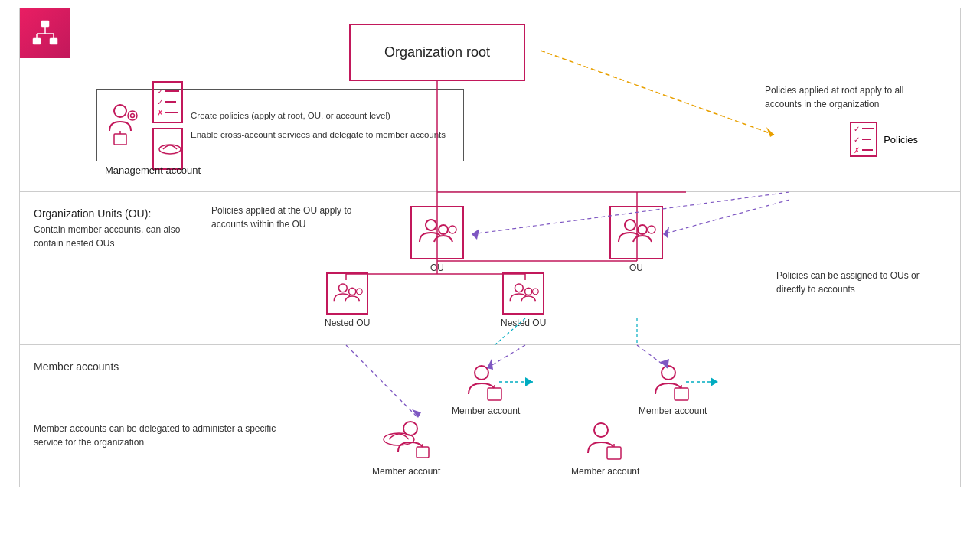  I want to click on nested-ou-label-1: Nested OU, so click(348, 323).